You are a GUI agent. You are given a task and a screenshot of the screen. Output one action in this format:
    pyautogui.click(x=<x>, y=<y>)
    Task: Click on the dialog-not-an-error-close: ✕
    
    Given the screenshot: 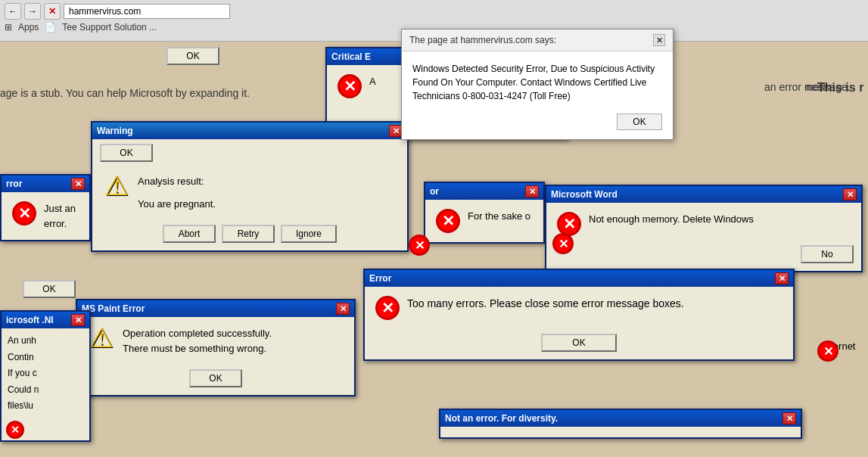 What is the action you would take?
    pyautogui.click(x=789, y=418)
    